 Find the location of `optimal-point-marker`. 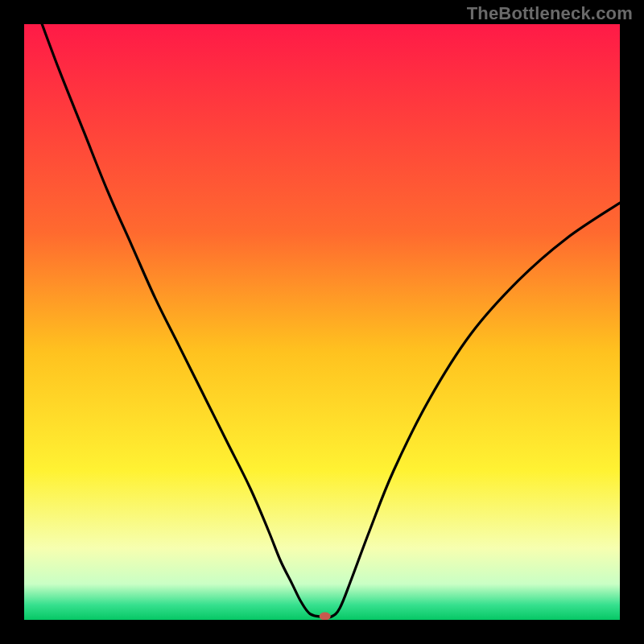

optimal-point-marker is located at coordinates (325, 617).